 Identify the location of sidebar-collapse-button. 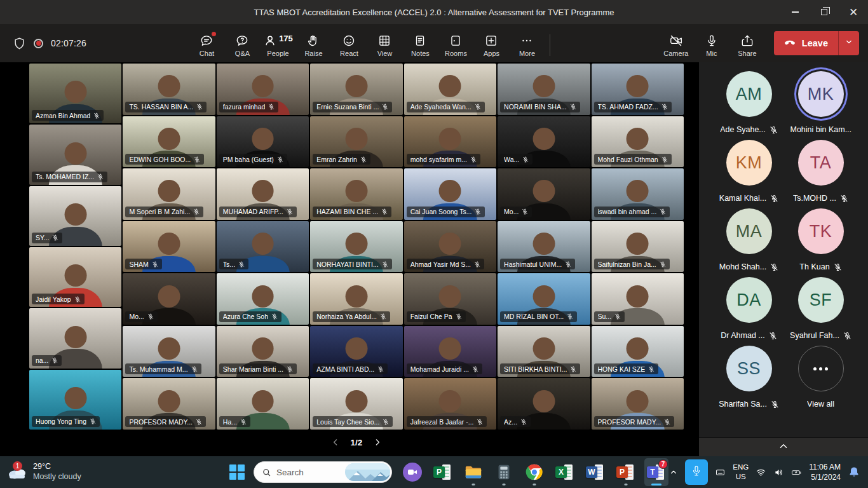
(783, 447).